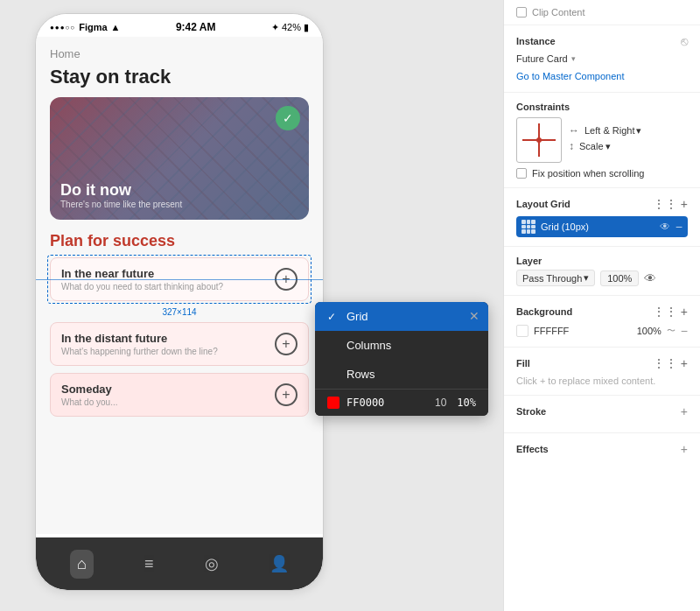  Describe the element at coordinates (665, 204) in the screenshot. I see `layout-grid-grid-icon: ⋮⋮` at that location.